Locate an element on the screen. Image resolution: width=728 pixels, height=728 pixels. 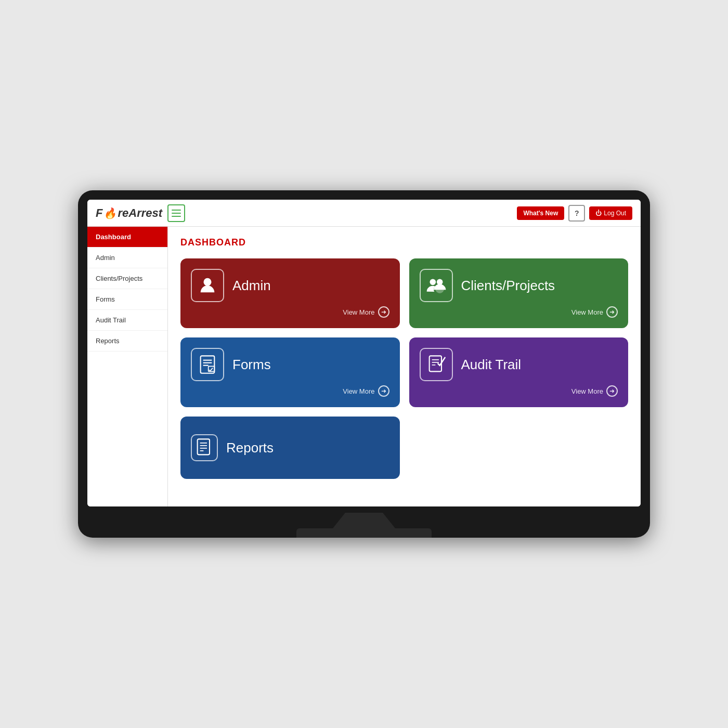
forms-view-more: View More ➜ is located at coordinates (290, 391).